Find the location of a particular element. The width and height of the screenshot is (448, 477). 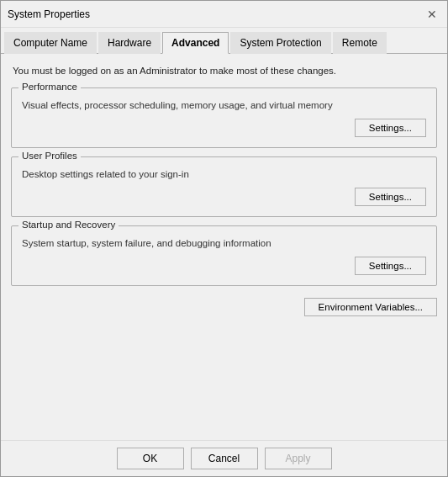

ok-button: OK is located at coordinates (150, 458).